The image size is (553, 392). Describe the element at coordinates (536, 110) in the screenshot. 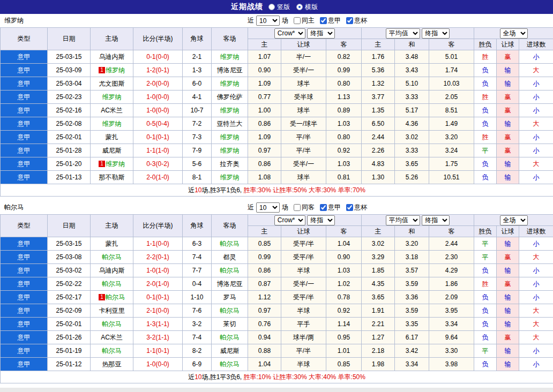

I see `cell-goals-result: 小` at that location.